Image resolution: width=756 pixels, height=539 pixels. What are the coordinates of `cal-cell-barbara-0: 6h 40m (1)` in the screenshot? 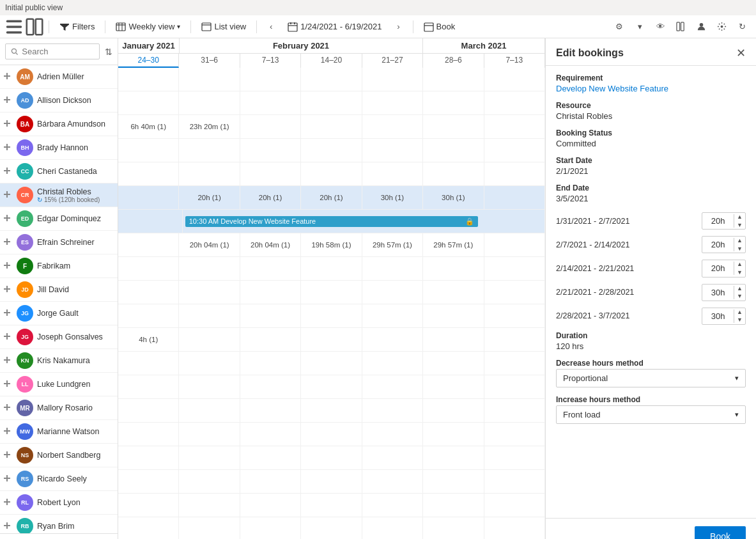 It's located at (148, 127).